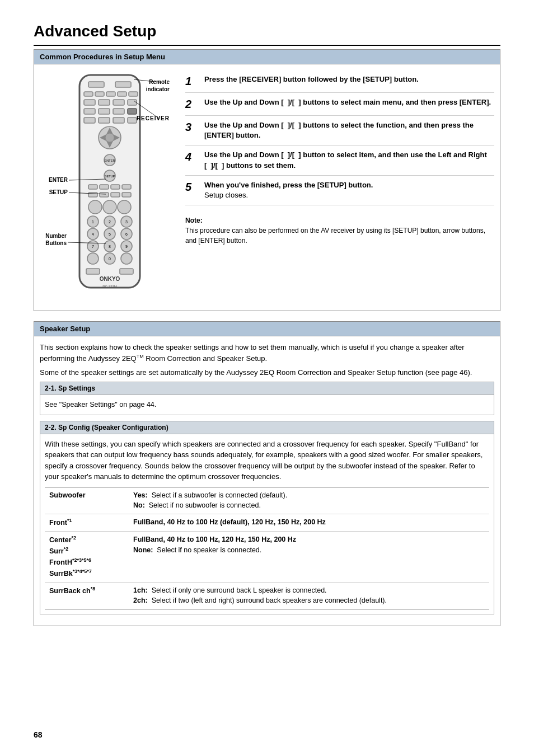  I want to click on setup-label: SETUP, so click(59, 192).